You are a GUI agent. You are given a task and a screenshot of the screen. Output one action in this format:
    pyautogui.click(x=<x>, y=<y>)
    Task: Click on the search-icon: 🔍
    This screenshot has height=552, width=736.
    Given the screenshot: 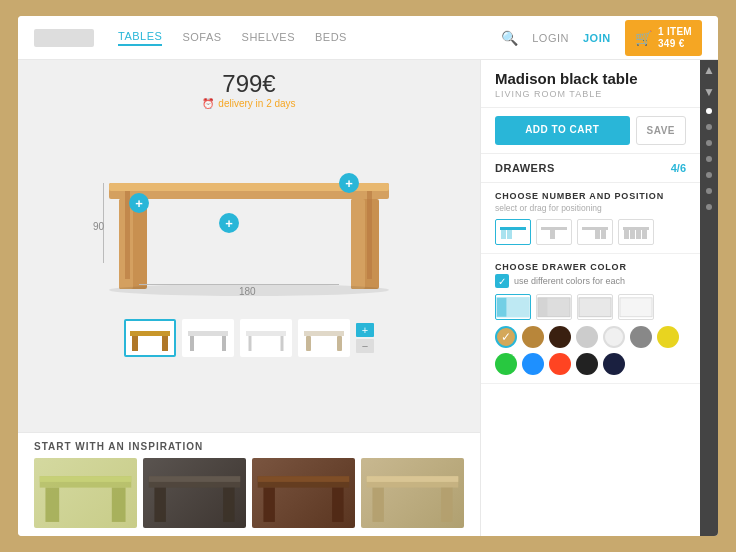 What is the action you would take?
    pyautogui.click(x=510, y=38)
    